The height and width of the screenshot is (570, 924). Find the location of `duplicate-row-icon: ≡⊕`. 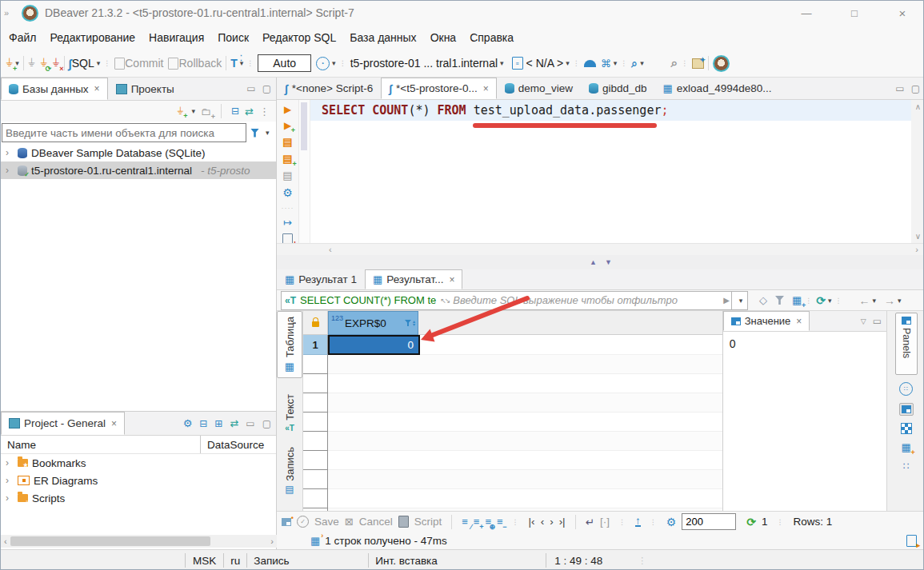

duplicate-row-icon: ≡⊕ is located at coordinates (488, 521).